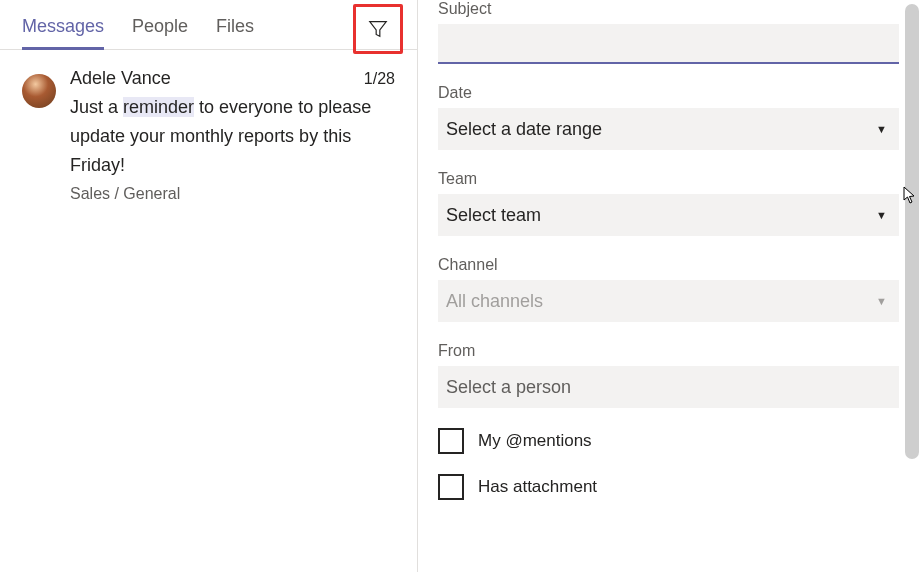 The width and height of the screenshot is (919, 572). Describe the element at coordinates (668, 265) in the screenshot. I see `channel-label: Channel` at that location.